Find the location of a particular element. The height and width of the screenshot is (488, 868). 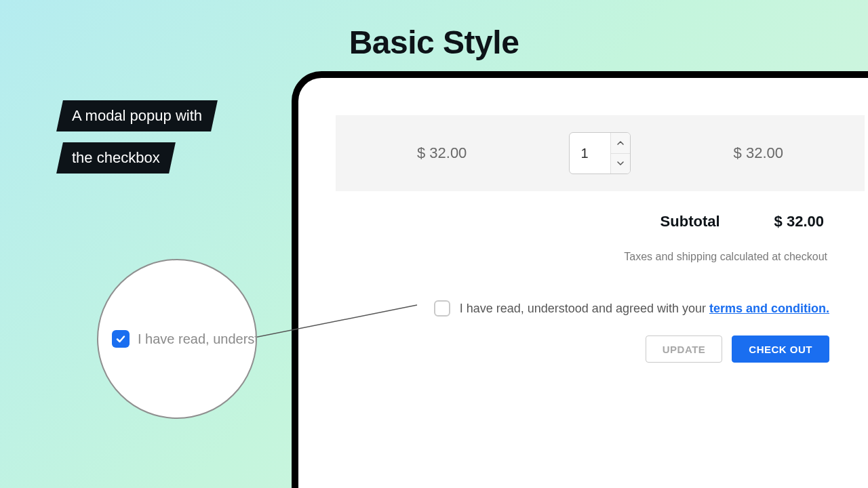

check-icon is located at coordinates (121, 339).